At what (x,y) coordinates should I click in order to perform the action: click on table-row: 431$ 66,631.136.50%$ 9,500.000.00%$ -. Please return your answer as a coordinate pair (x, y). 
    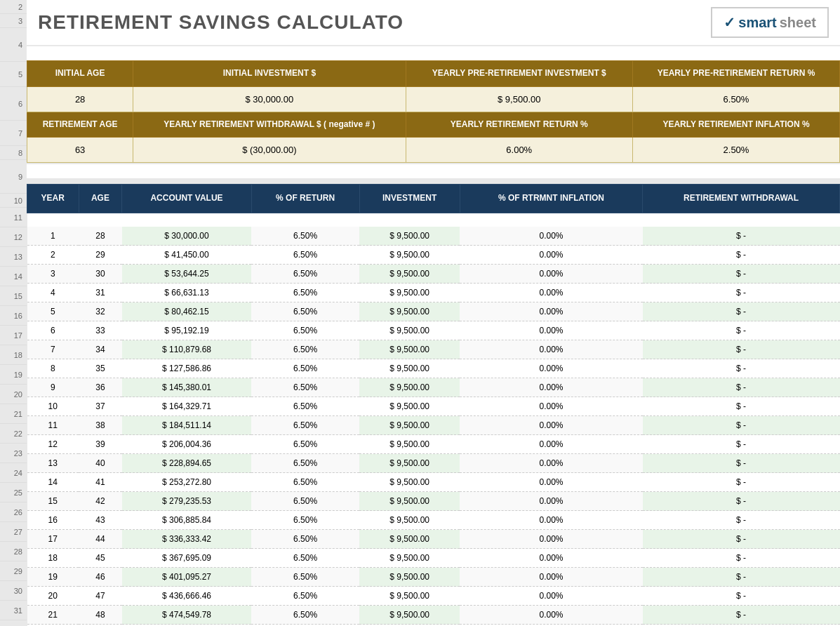
    Looking at the image, I should click on (434, 293).